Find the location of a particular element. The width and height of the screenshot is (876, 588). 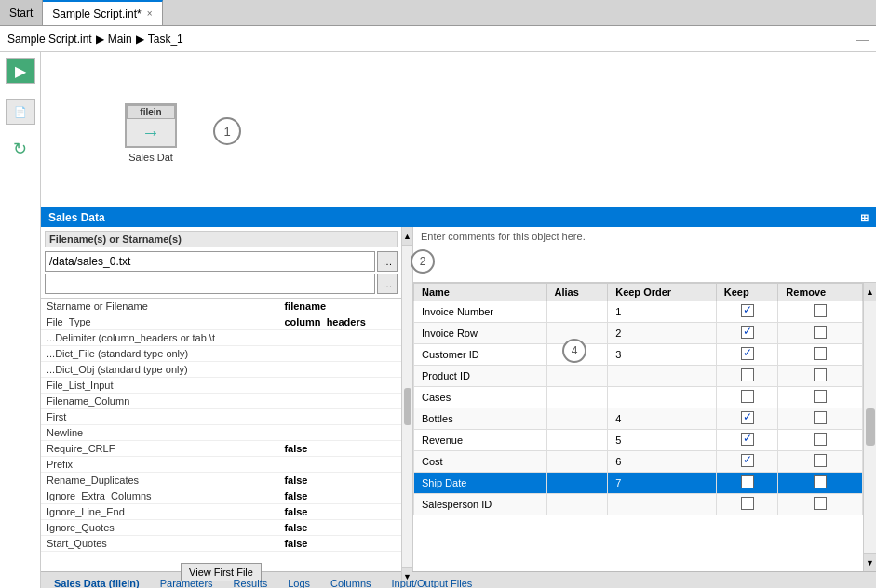

refresh-icon: ↻ is located at coordinates (20, 149).